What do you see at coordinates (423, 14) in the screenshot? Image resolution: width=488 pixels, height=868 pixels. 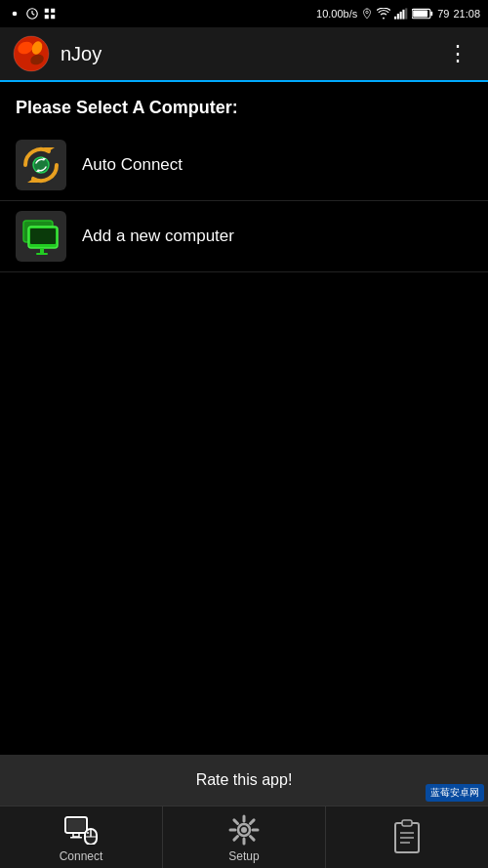 I see `battery-icon` at bounding box center [423, 14].